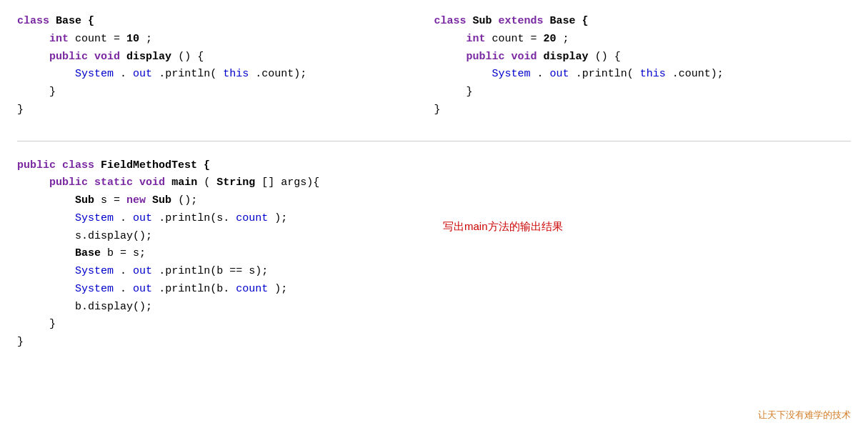  Describe the element at coordinates (79, 166) in the screenshot. I see `keyword-class-main: class` at that location.